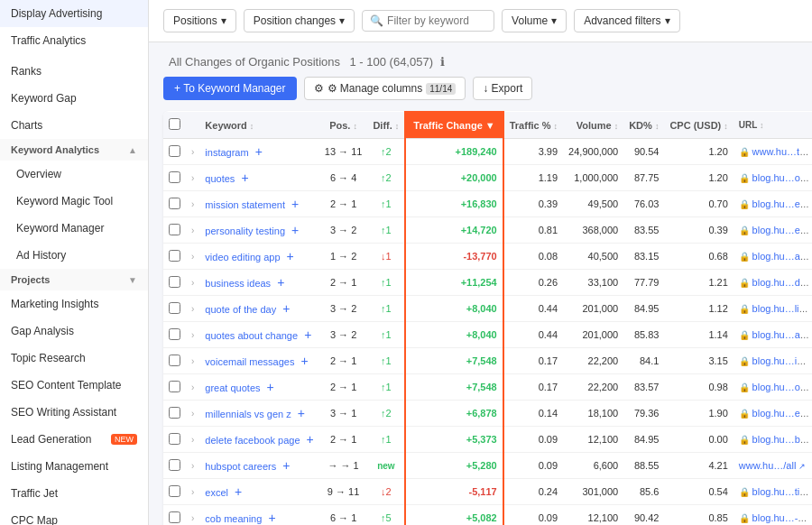  What do you see at coordinates (781, 439) in the screenshot?
I see `url-link: blog.hu…boc` at bounding box center [781, 439].